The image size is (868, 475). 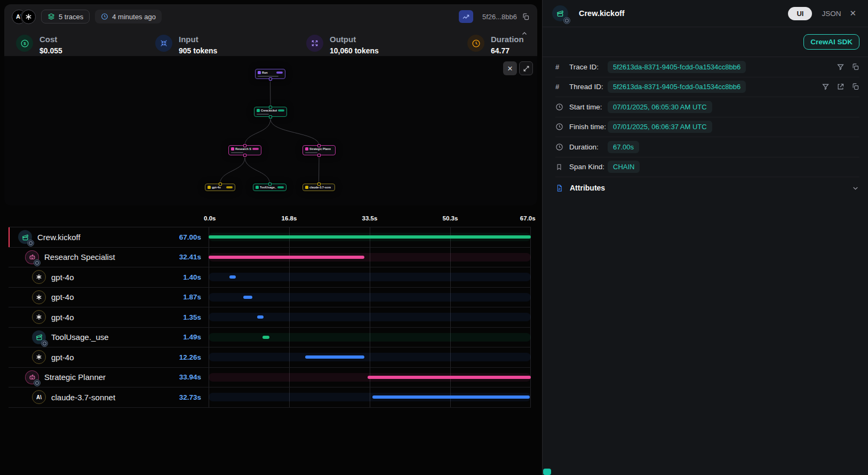 What do you see at coordinates (259, 73) in the screenshot?
I see `run-icon` at bounding box center [259, 73].